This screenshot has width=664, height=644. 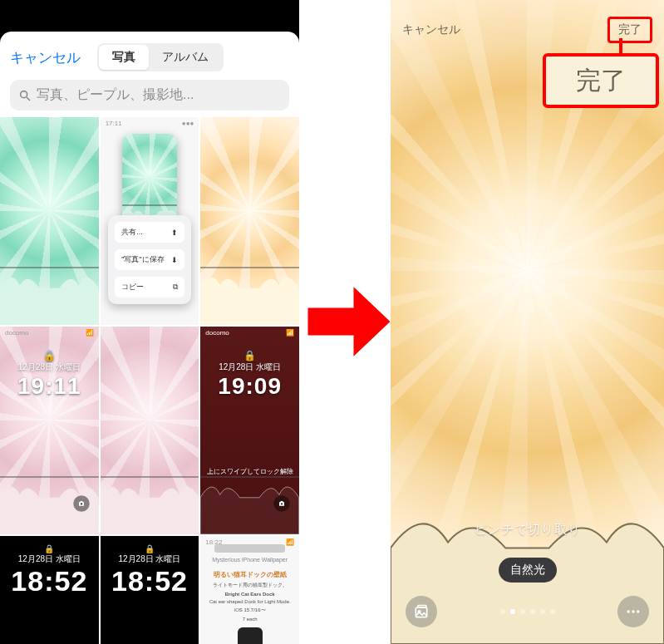 I want to click on more-button, so click(x=633, y=612).